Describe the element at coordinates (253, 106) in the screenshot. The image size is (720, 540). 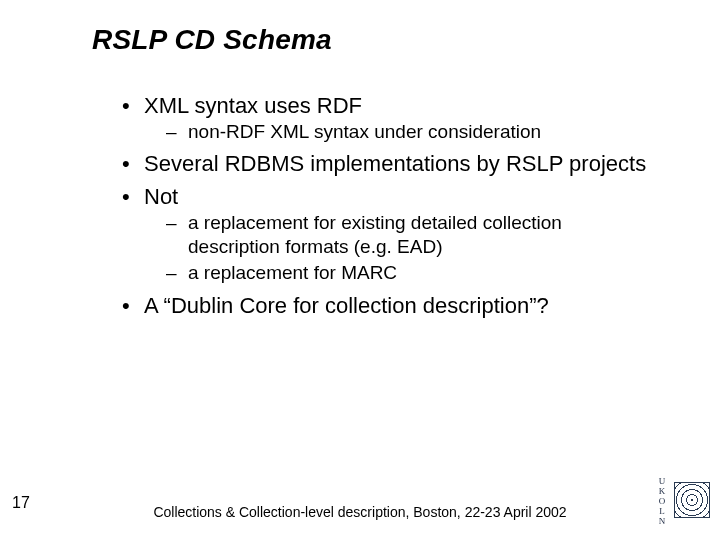
I see `bullet-text: XML syntax uses RDF` at that location.